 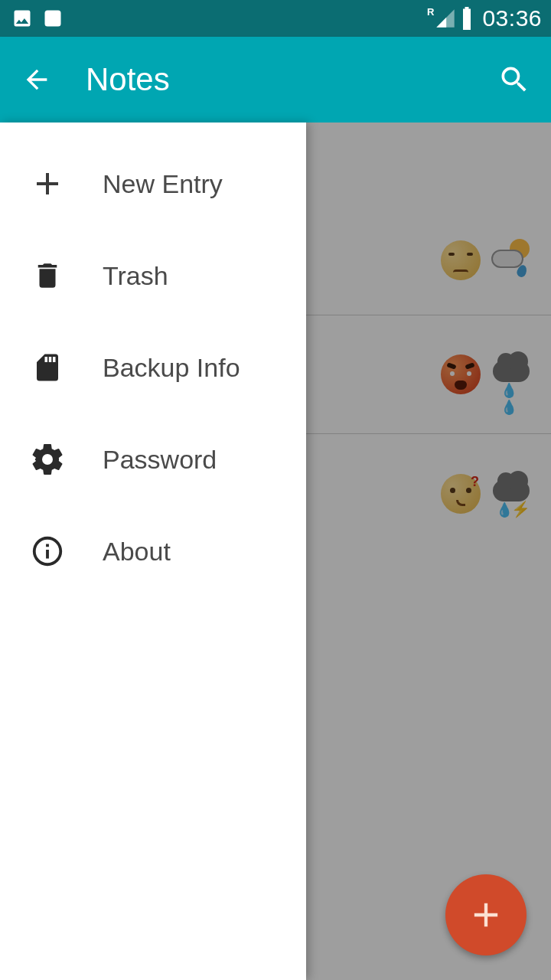 I want to click on image-icon, so click(x=22, y=18).